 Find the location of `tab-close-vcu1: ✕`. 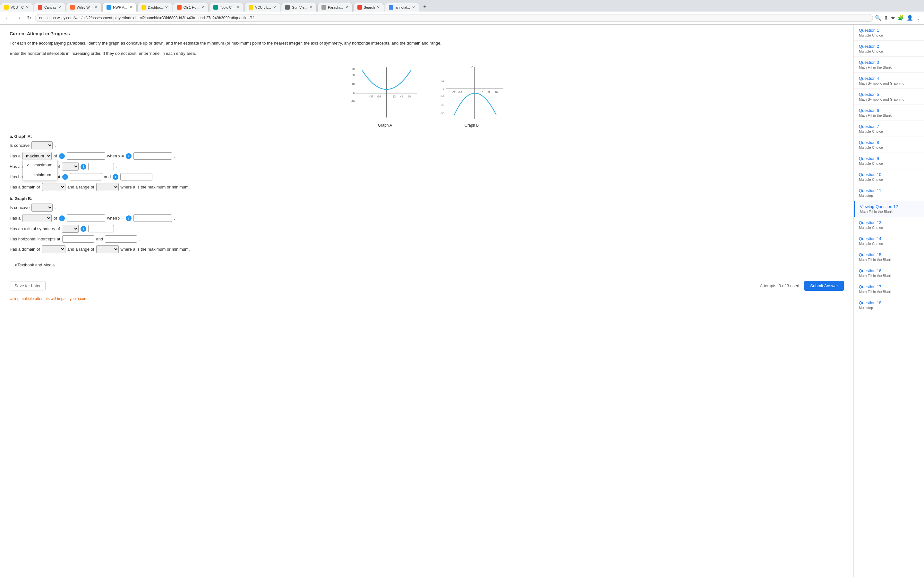

tab-close-vcu1: ✕ is located at coordinates (27, 7).